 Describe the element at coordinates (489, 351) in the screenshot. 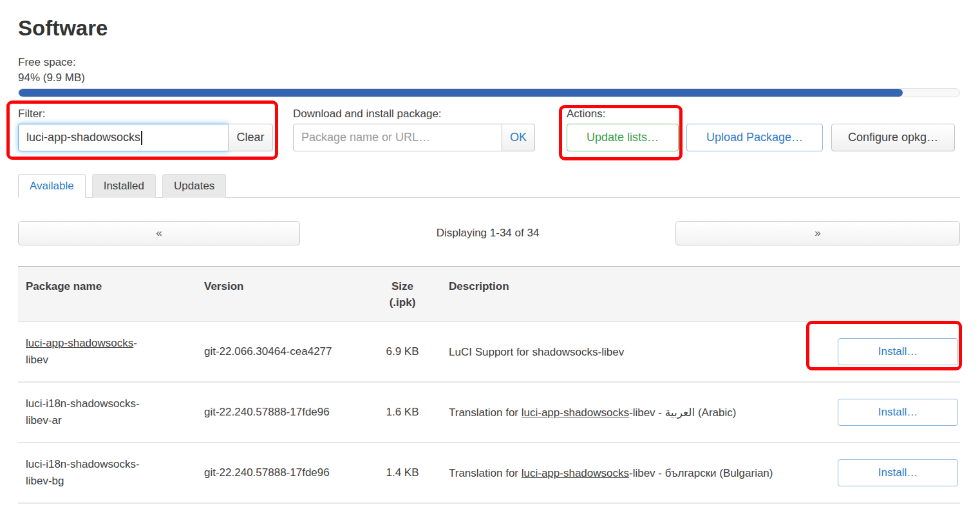

I see `table-row: luci-app-shadowsocks-libev git-22.066.30…` at that location.